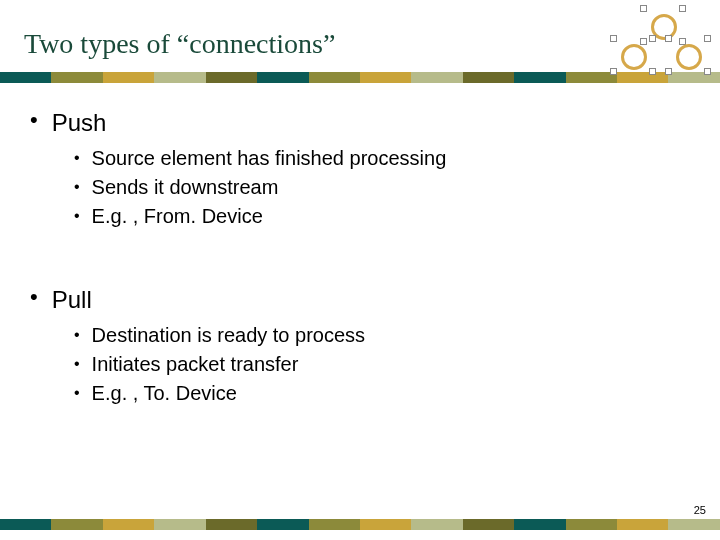 This screenshot has height=540, width=720. What do you see at coordinates (361, 300) in the screenshot?
I see `bullet-level1: • Pull` at bounding box center [361, 300].